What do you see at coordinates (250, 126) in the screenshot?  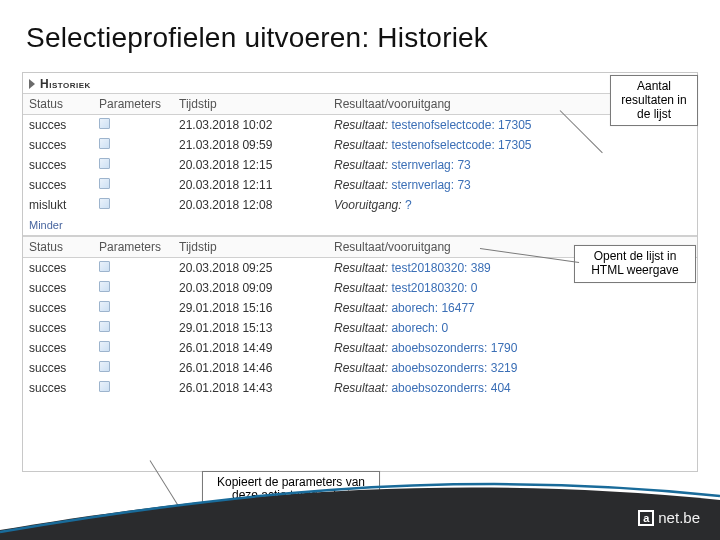 I see `cell-tijdstip: 21.03.2018 10:02` at bounding box center [250, 126].